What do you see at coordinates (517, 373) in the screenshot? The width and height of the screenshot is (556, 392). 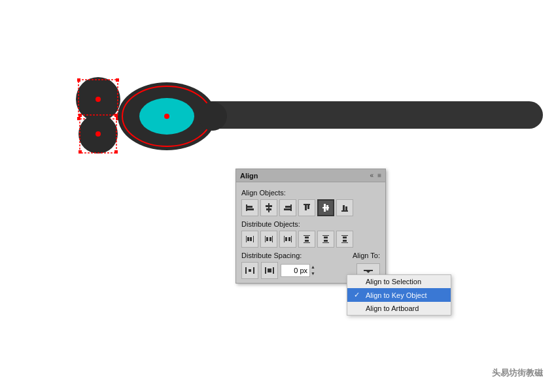 I see `watermark: 头易坊街教磁` at bounding box center [517, 373].